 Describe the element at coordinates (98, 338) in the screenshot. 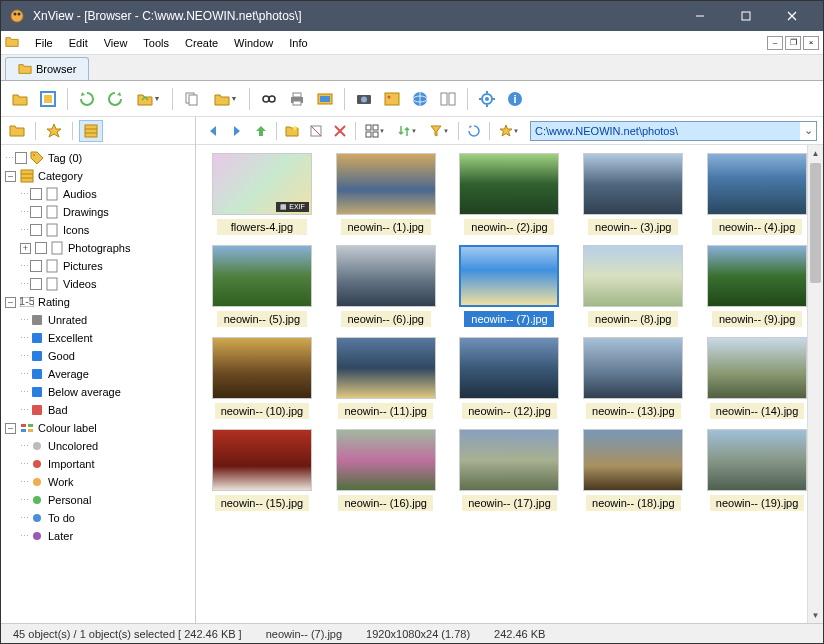

I see `tree-item: ⋯Excellent` at that location.